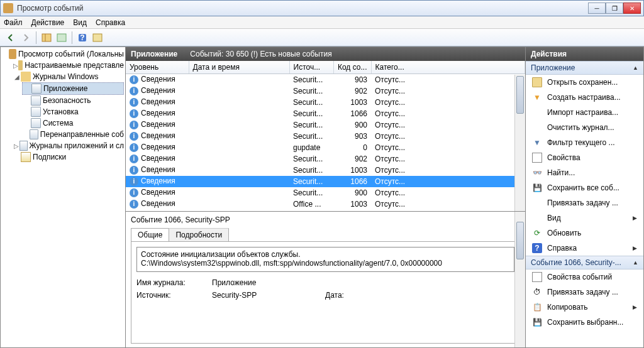  I want to click on close-button: ✕, so click(632, 8).